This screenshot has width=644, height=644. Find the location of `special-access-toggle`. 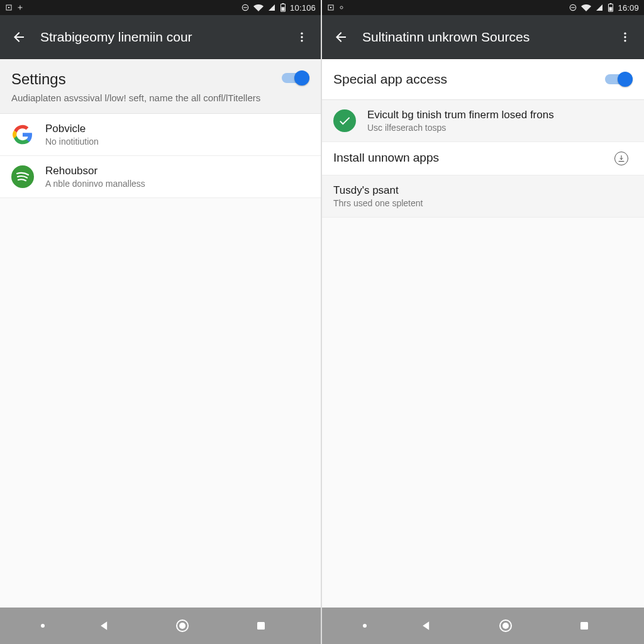

special-access-toggle is located at coordinates (619, 79).